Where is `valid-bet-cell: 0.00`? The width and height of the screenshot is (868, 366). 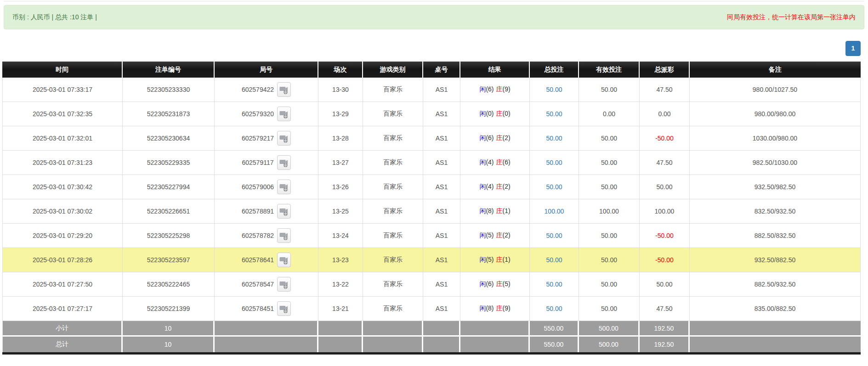
valid-bet-cell: 0.00 is located at coordinates (609, 114).